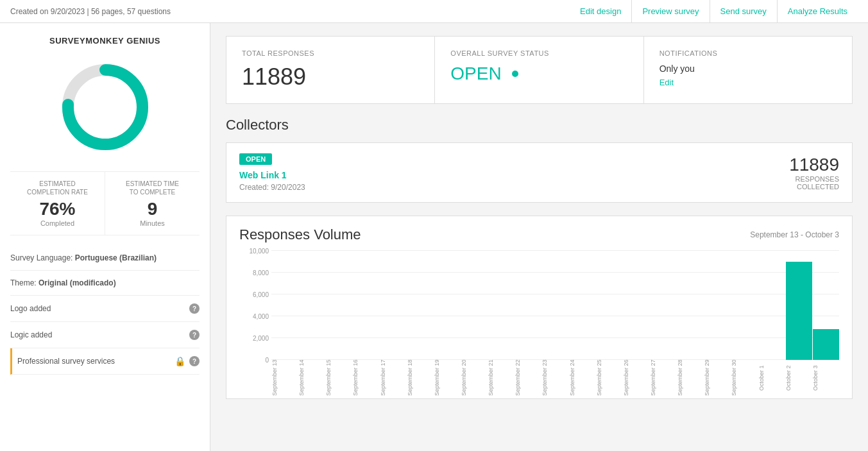 This screenshot has width=868, height=451. I want to click on professional-info: Professional survey services 🔒 ?, so click(105, 362).